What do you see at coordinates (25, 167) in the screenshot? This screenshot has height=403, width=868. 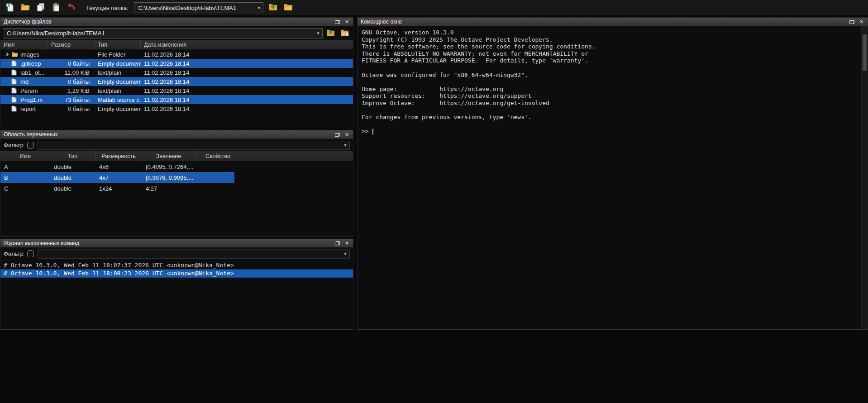 I see `variable-name: A` at bounding box center [25, 167].